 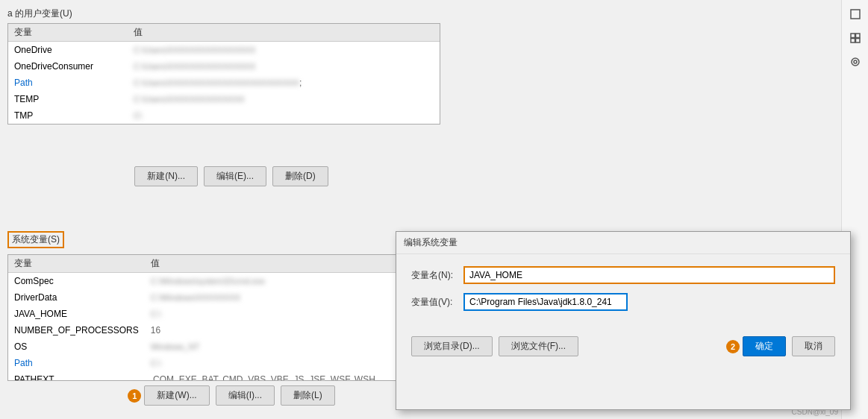 What do you see at coordinates (733, 347) in the screenshot?
I see `circle-2: 2` at bounding box center [733, 347].